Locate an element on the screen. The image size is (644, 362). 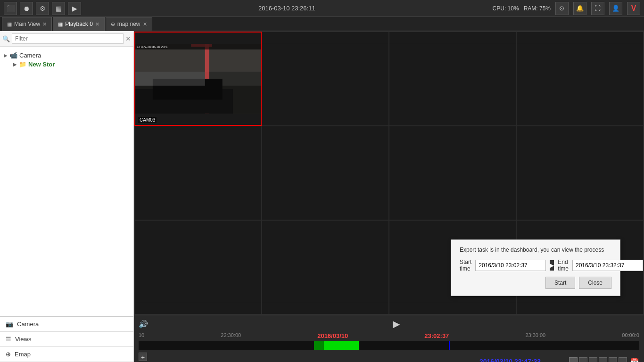
tl-highlight-time: 23:02:37 is located at coordinates (437, 336).